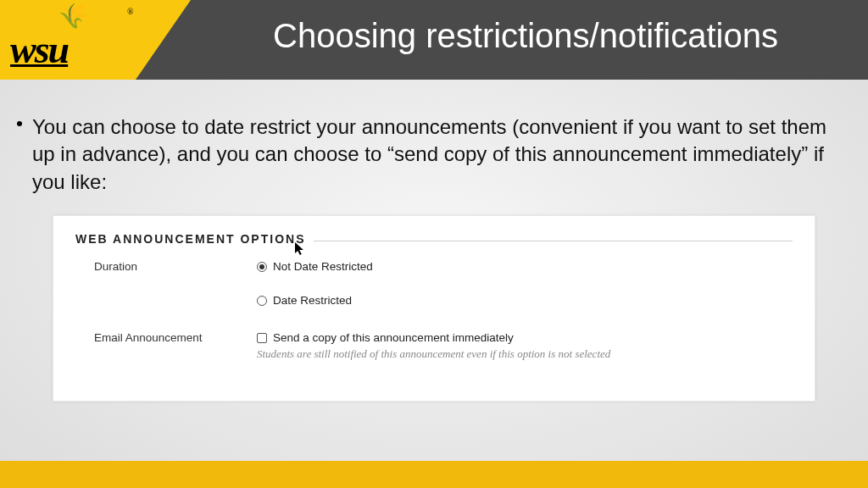 The height and width of the screenshot is (488, 868). I want to click on duration-option-a: Not Date Restricted, so click(315, 266).